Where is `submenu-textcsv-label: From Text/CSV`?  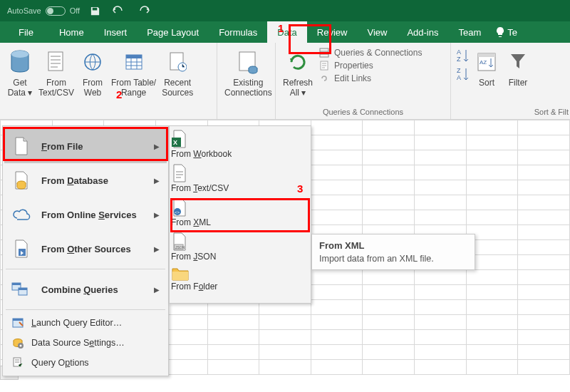 submenu-textcsv-label: From Text/CSV is located at coordinates (200, 188).